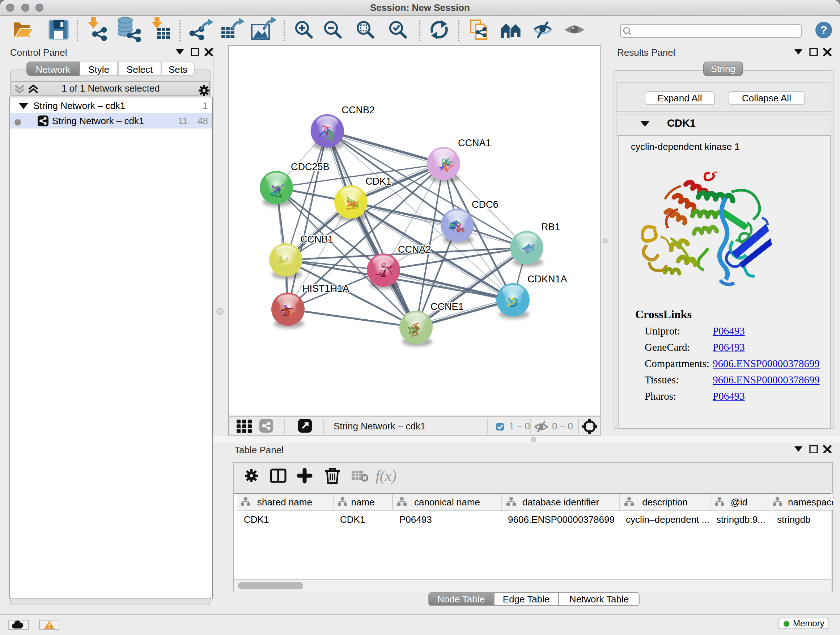  I want to click on svg-text: CCNA2, so click(415, 249).